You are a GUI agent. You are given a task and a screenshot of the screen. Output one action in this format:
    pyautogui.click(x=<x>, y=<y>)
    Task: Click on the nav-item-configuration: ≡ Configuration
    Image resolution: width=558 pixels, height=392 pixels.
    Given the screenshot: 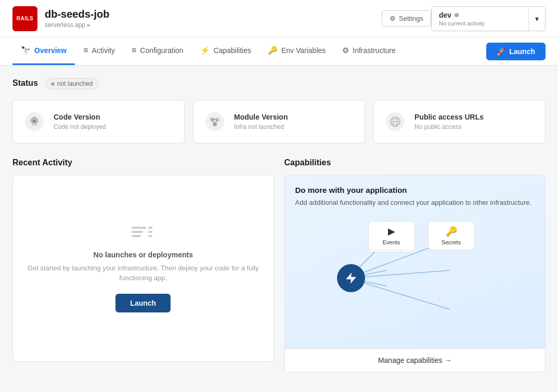 What is the action you would take?
    pyautogui.click(x=158, y=51)
    